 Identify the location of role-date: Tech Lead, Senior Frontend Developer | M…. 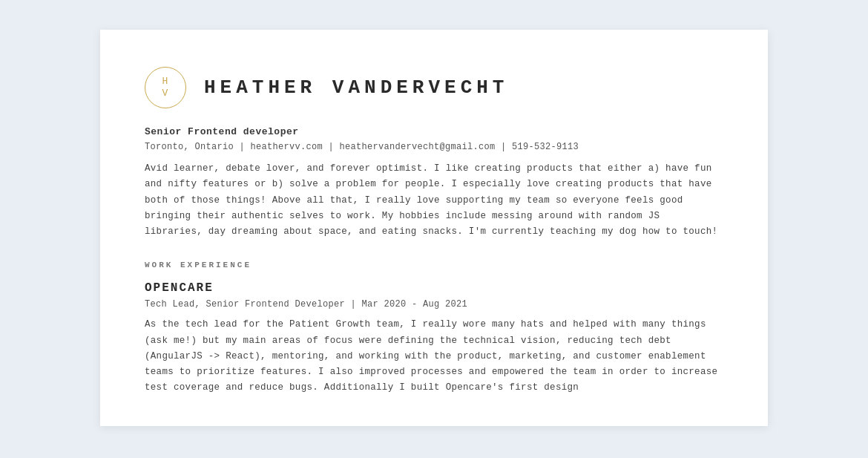
(434, 304).